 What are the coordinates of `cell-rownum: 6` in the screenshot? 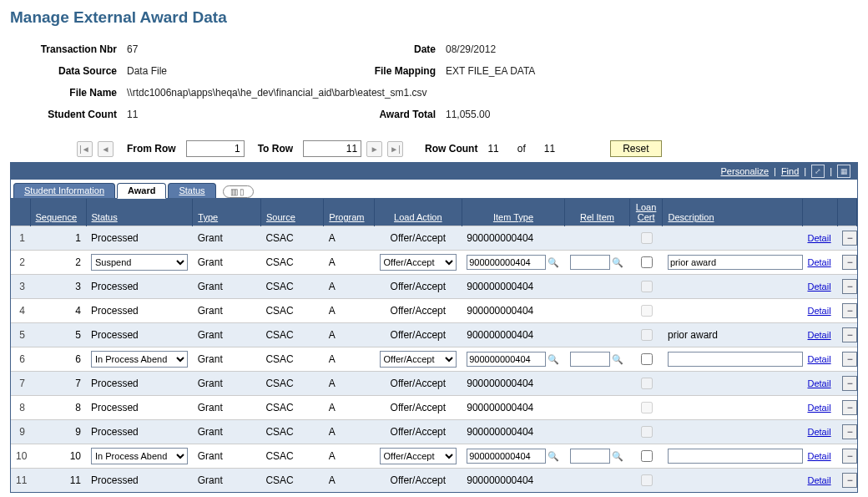 It's located at (20, 359).